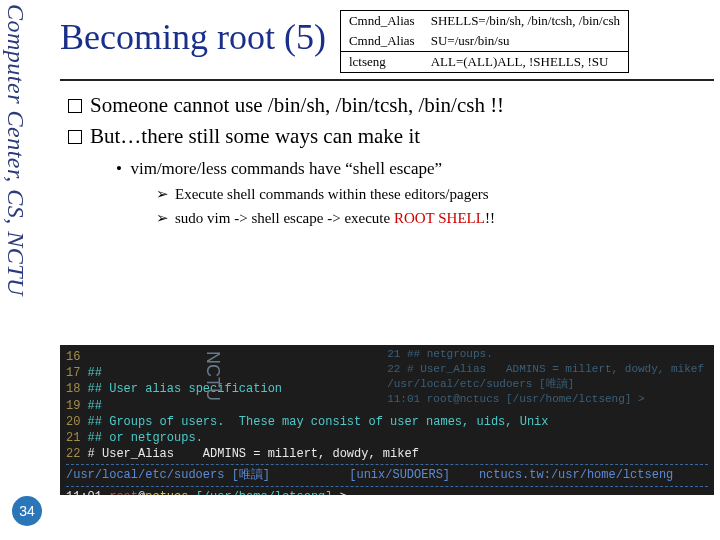 This screenshot has width=720, height=540. What do you see at coordinates (440, 218) in the screenshot?
I see `emphasis-root-shell: ROOT SHELL` at bounding box center [440, 218].